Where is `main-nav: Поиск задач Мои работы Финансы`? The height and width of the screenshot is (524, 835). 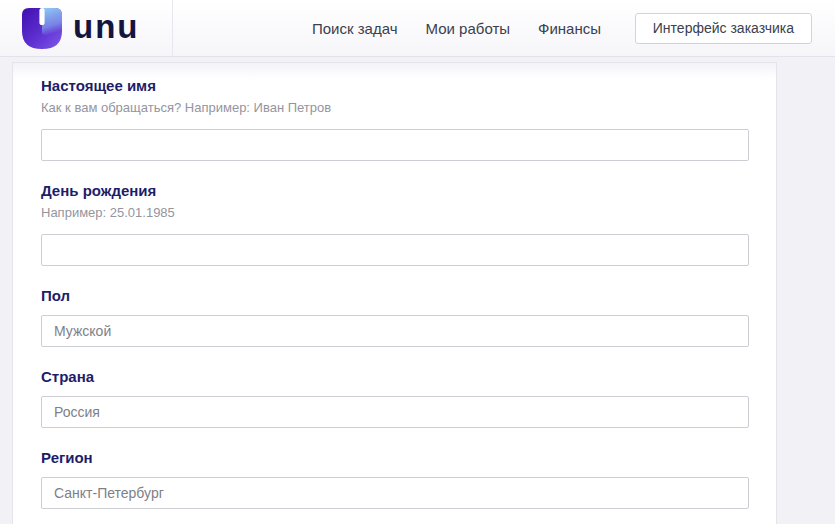 main-nav: Поиск задач Мои работы Финансы is located at coordinates (456, 28).